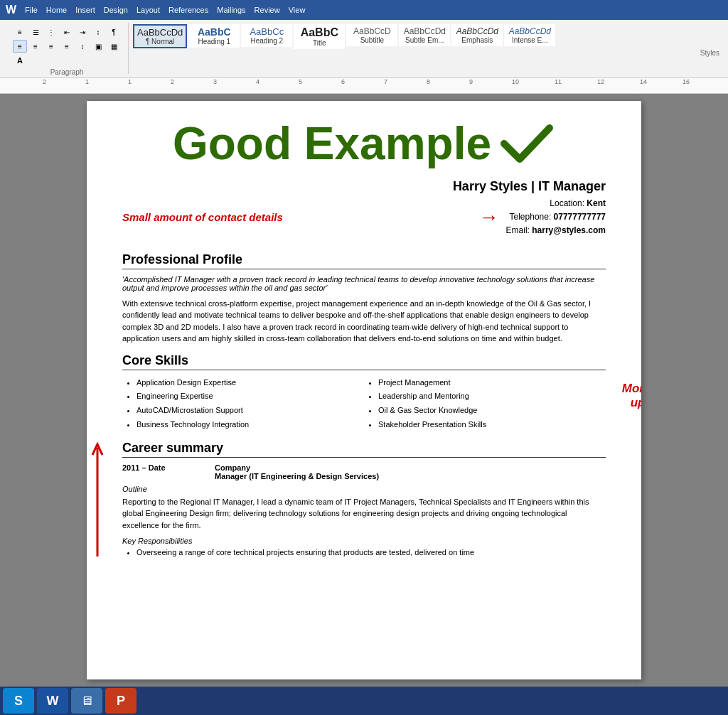 The image size is (728, 715). I want to click on location-line: Location: Kent, so click(556, 203).